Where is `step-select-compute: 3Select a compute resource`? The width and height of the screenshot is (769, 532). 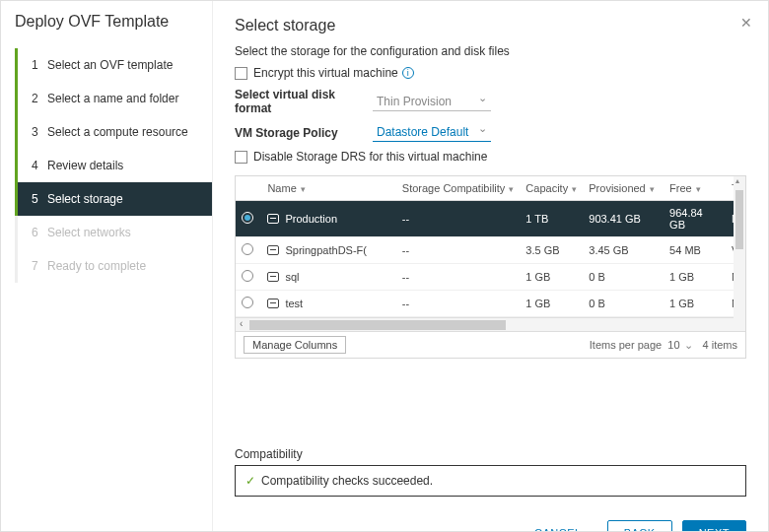
step-select-compute: 3Select a compute resource is located at coordinates (113, 132).